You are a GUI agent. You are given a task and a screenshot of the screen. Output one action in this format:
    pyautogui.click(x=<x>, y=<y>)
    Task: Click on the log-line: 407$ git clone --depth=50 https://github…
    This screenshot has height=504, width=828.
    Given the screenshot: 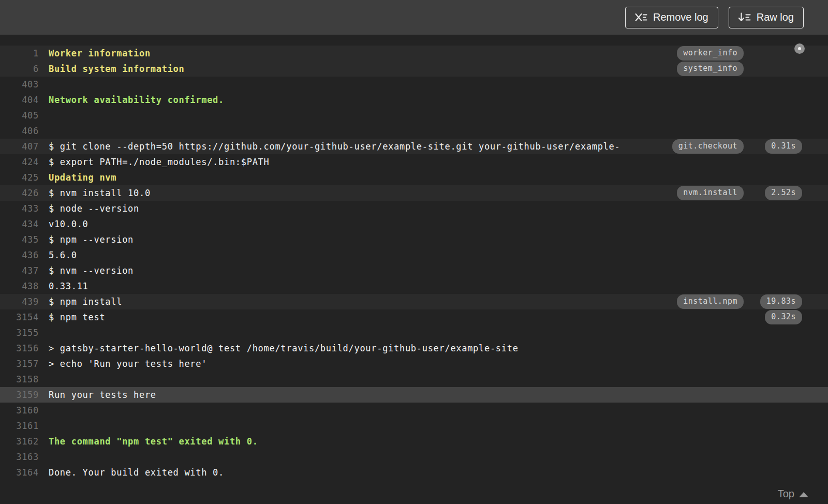 What is the action you would take?
    pyautogui.click(x=414, y=146)
    